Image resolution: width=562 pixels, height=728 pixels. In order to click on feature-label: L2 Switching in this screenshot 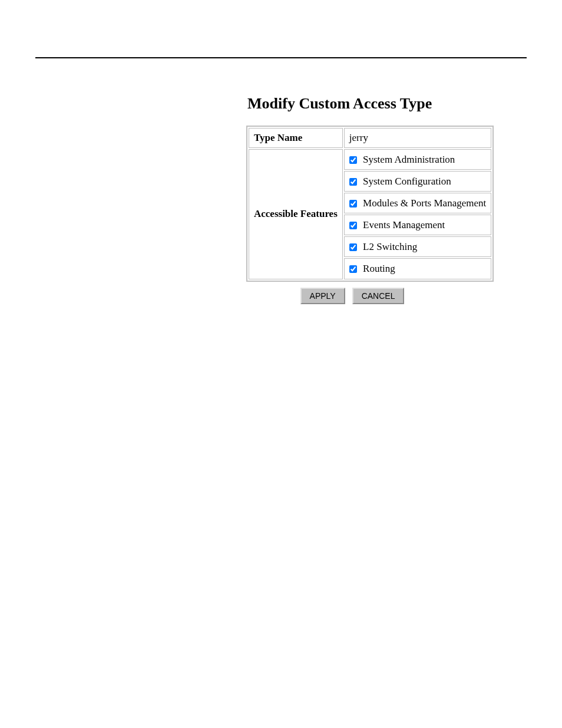, I will do `click(390, 246)`.